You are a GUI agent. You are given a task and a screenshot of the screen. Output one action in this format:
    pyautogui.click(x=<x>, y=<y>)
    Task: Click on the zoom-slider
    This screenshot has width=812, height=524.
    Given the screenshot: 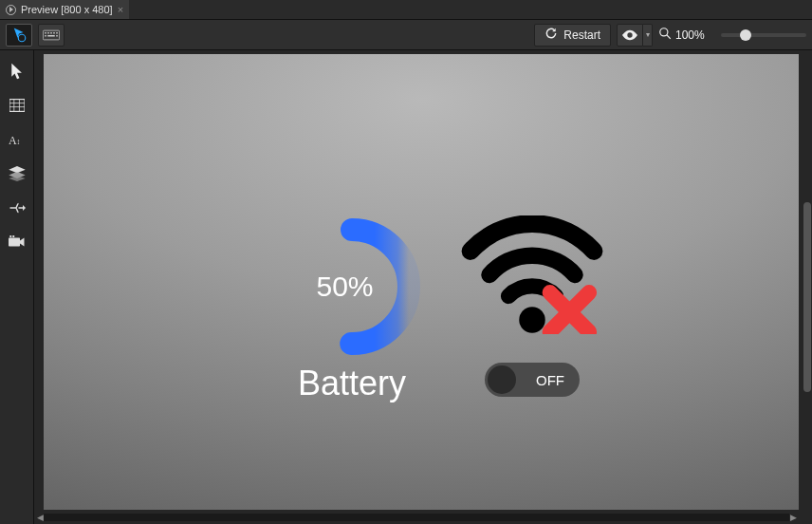 What is the action you would take?
    pyautogui.click(x=764, y=35)
    